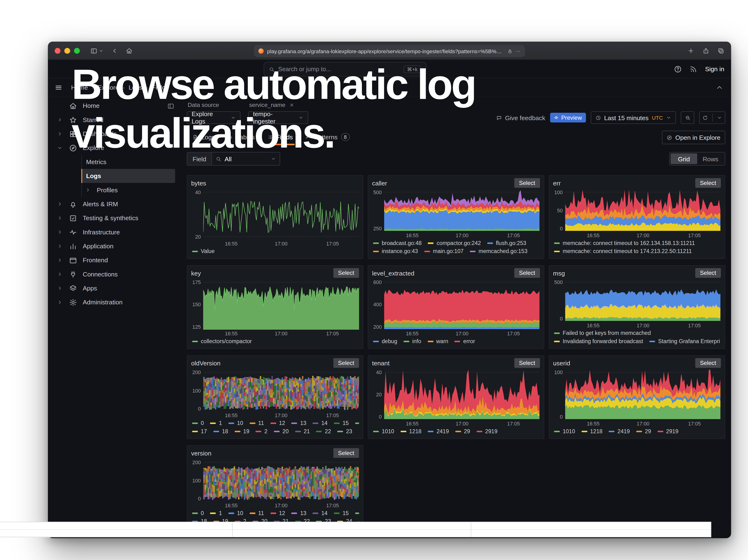  I want to click on legend-item: error, so click(465, 342).